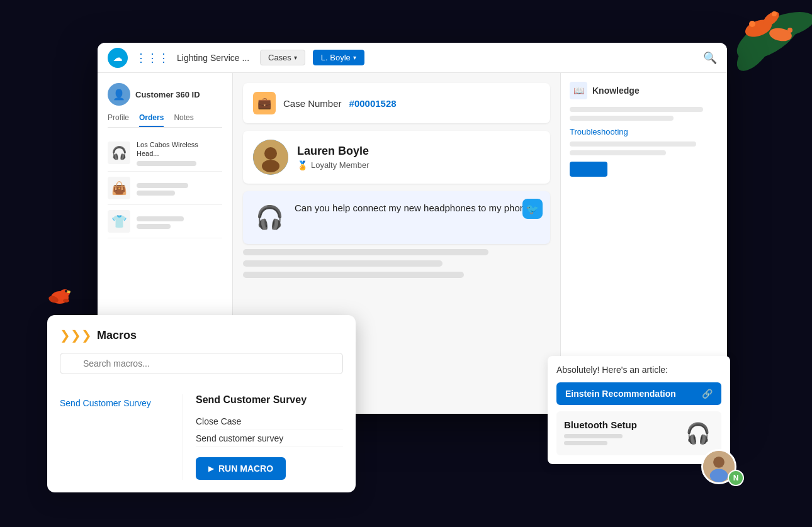 The width and height of the screenshot is (812, 527). I want to click on search-icon: 🔍, so click(710, 58).